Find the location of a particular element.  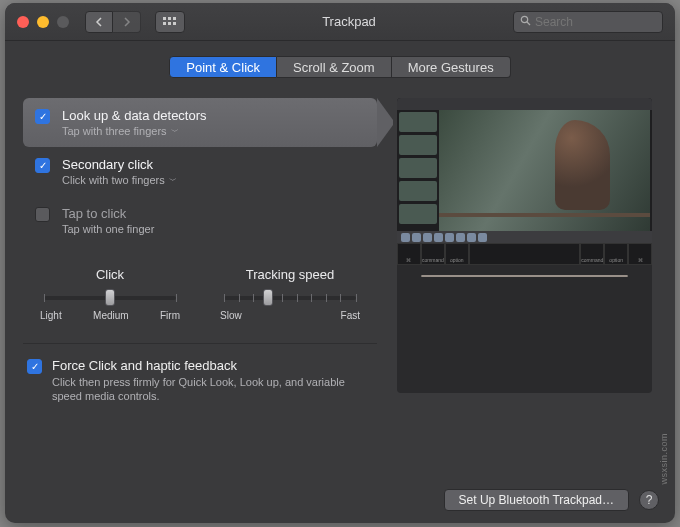

preview-screen is located at coordinates (524, 170).